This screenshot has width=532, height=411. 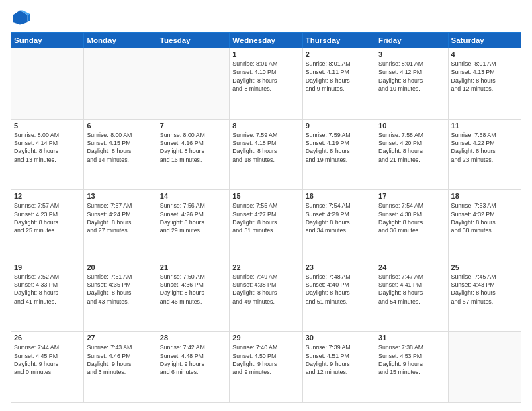 I want to click on day-number: 7, so click(x=193, y=126).